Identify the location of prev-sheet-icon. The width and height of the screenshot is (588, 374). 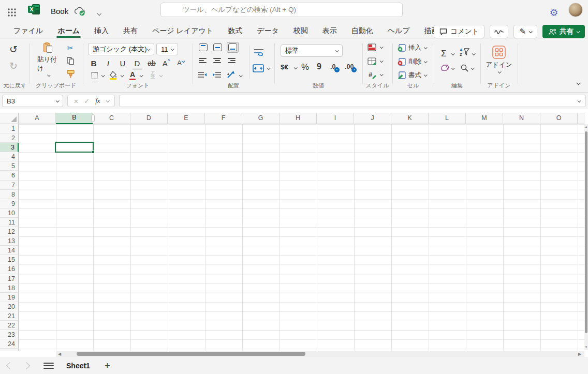
(10, 365).